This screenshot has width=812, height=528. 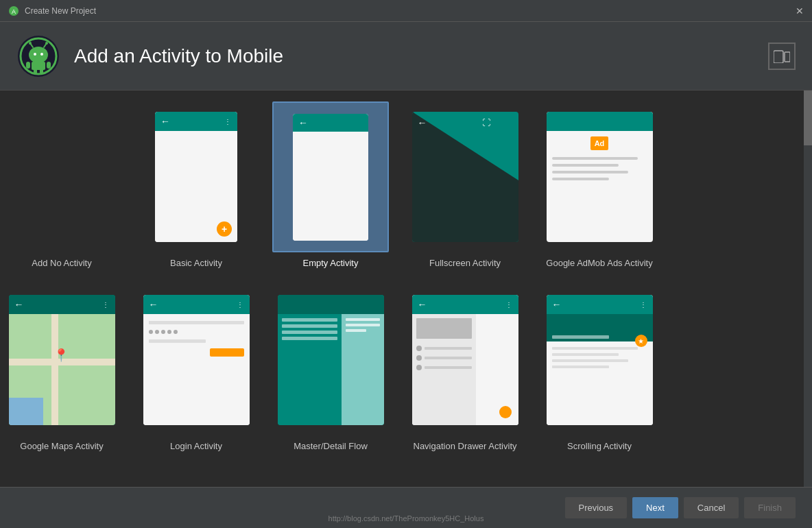 What do you see at coordinates (808, 118) in the screenshot?
I see `scrollbar-thumb` at bounding box center [808, 118].